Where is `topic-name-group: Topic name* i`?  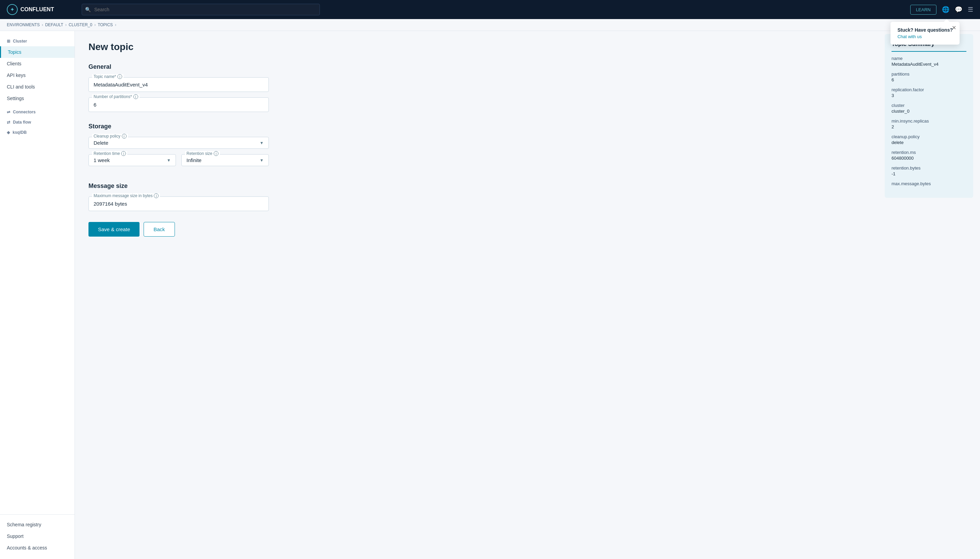 topic-name-group: Topic name* i is located at coordinates (528, 84).